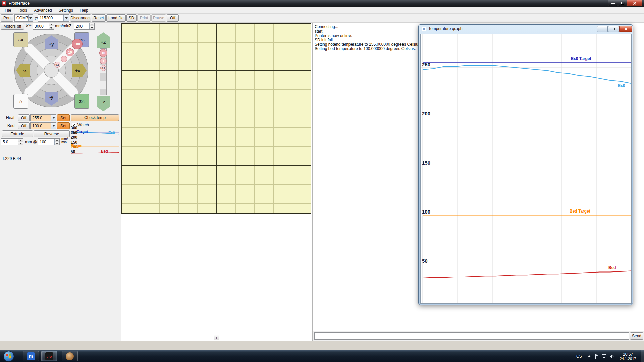 The width and height of the screenshot is (644, 362). What do you see at coordinates (57, 65) in the screenshot?
I see `jog-step-01-badge: 0.1` at bounding box center [57, 65].